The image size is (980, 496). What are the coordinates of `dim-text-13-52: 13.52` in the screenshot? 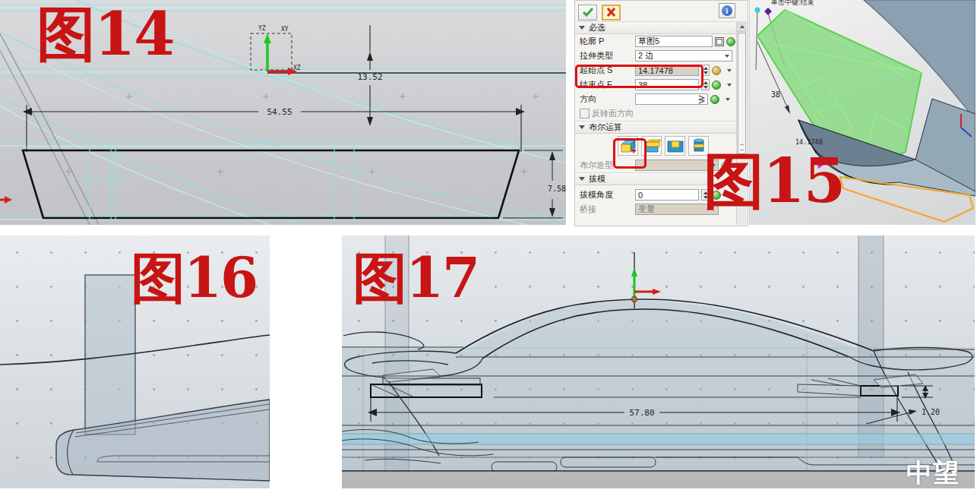 It's located at (369, 77).